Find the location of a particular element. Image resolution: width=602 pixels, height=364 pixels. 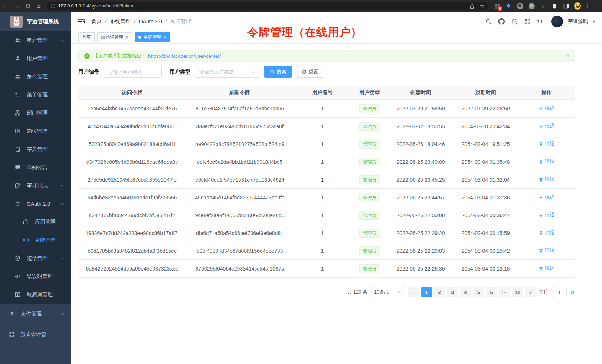

sidebar-item-user: 用户管理 is located at coordinates (36, 59).